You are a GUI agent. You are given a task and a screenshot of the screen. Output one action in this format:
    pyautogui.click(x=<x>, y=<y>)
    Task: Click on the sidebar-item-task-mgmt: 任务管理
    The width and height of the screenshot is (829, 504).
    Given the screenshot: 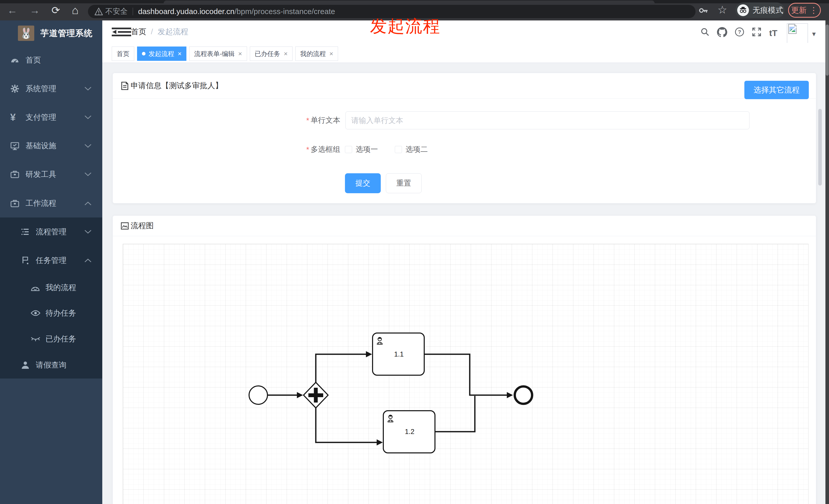 What is the action you would take?
    pyautogui.click(x=51, y=260)
    